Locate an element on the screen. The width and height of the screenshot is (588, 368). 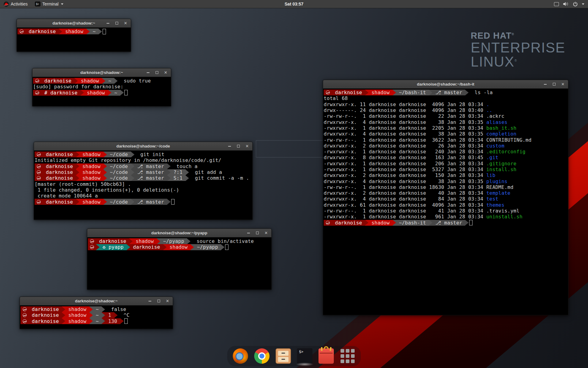
app-grid-icon is located at coordinates (348, 356).